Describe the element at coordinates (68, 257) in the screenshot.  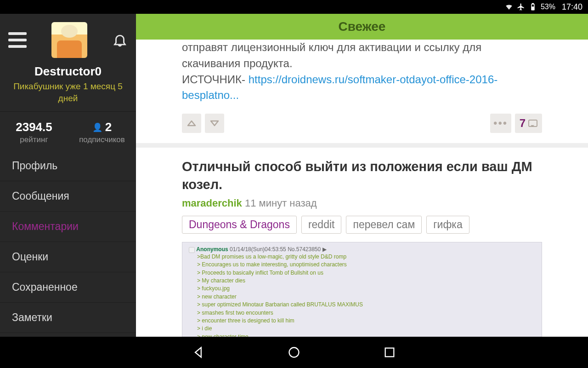
I see `sidebar-item-ratings: Оценки` at that location.